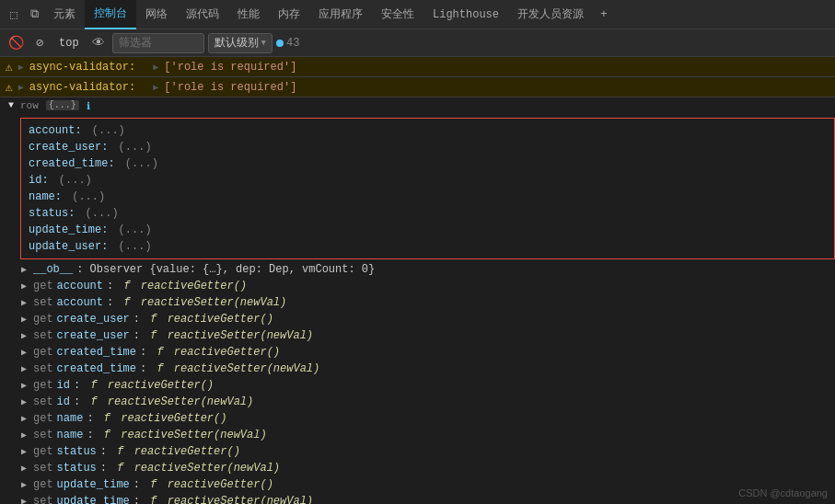 The width and height of the screenshot is (835, 504). What do you see at coordinates (418, 67) in the screenshot?
I see `warning-row-1: ⚠ ▶ async-validator: ▶ ['role is require…` at bounding box center [418, 67].